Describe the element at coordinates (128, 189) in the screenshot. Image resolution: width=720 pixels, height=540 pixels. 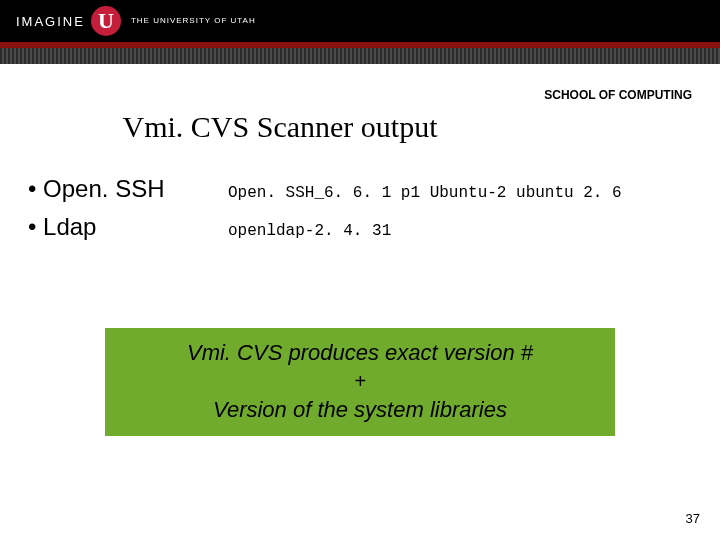
I see `bullet-label-openssh: Open. SSH` at that location.